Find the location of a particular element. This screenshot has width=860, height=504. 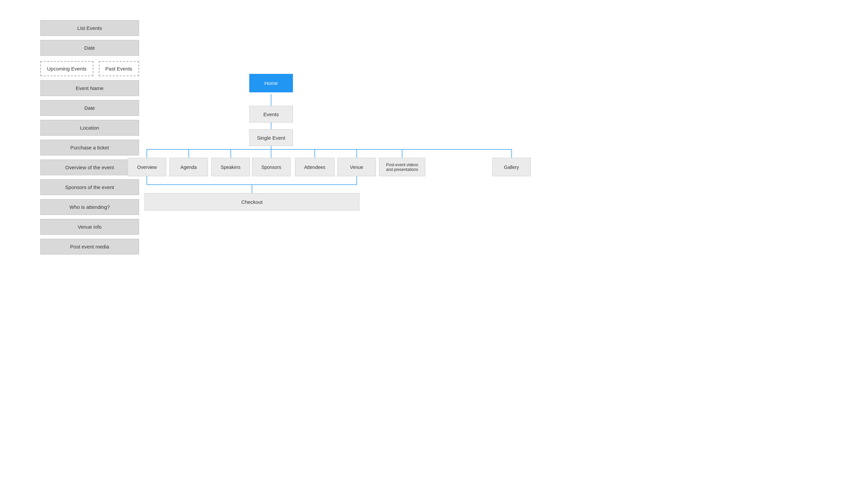

sidebar-item-sponsors-event: Sponsors of the event is located at coordinates (90, 187).